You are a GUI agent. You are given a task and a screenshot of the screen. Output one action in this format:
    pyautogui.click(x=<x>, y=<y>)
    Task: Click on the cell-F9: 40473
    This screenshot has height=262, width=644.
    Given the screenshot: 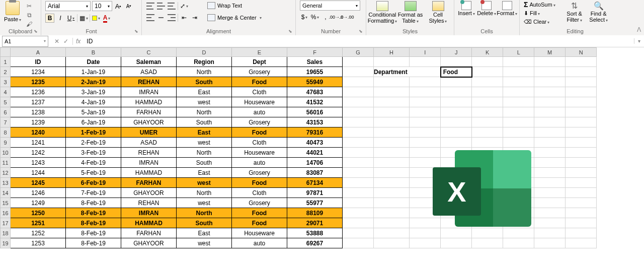 What is the action you would take?
    pyautogui.click(x=315, y=143)
    